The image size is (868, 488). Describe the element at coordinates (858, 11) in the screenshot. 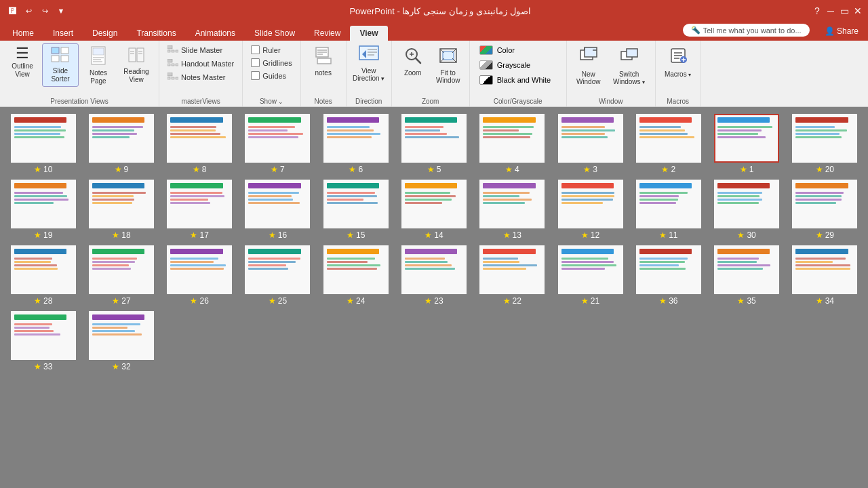

I see `close-button: ✕` at that location.